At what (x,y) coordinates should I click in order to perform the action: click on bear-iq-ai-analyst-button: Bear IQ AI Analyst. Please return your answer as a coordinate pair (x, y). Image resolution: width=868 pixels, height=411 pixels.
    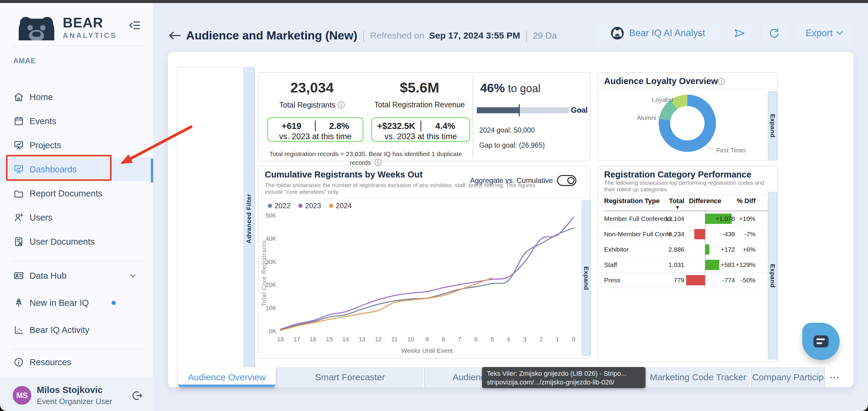
    Looking at the image, I should click on (658, 33).